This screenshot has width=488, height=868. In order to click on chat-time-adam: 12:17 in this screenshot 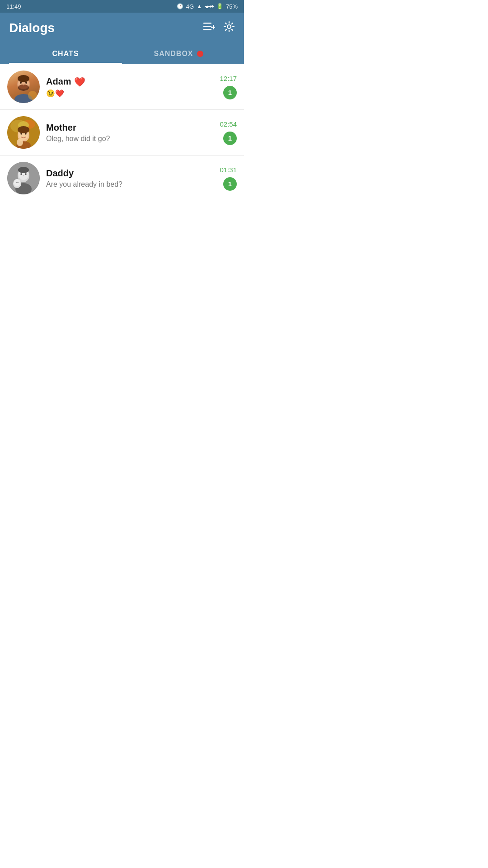, I will do `click(228, 79)`.